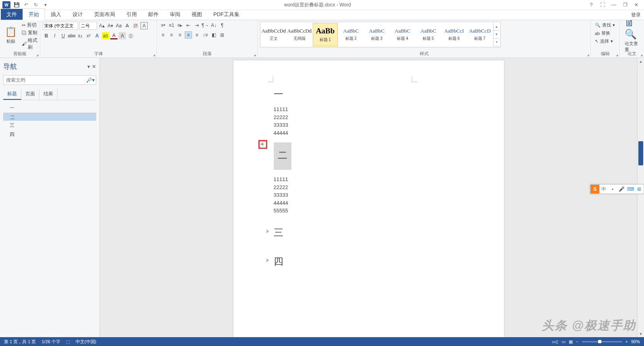 The height and width of the screenshot is (346, 644). What do you see at coordinates (175, 14) in the screenshot?
I see `tab-review: 审阅` at bounding box center [175, 14].